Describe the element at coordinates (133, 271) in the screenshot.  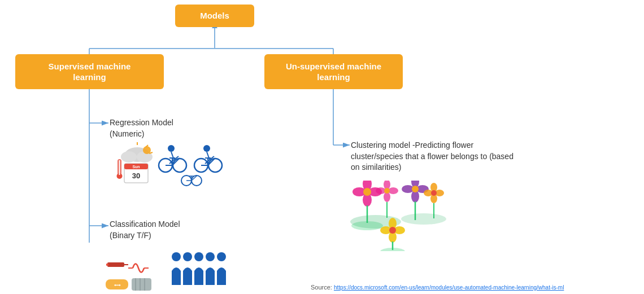
I see `medical-icon-area: ⟷` at that location.